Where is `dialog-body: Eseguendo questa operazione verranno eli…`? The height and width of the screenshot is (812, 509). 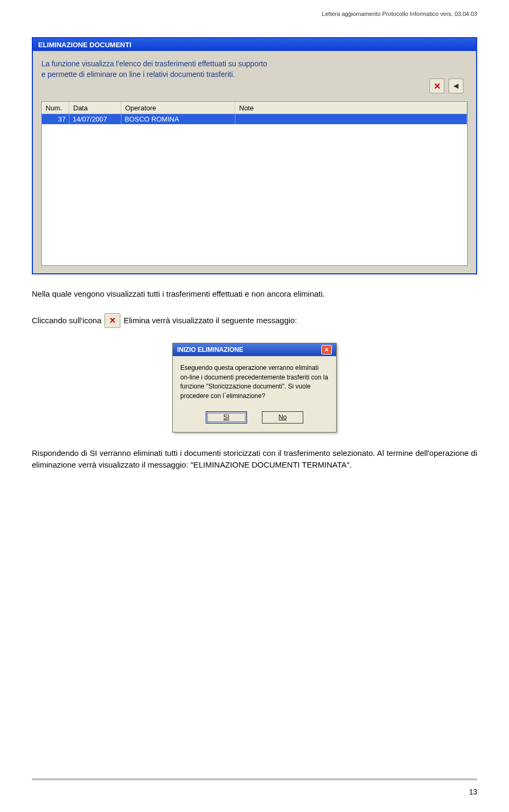 dialog-body: Eseguendo questa operazione verranno eli… is located at coordinates (254, 394).